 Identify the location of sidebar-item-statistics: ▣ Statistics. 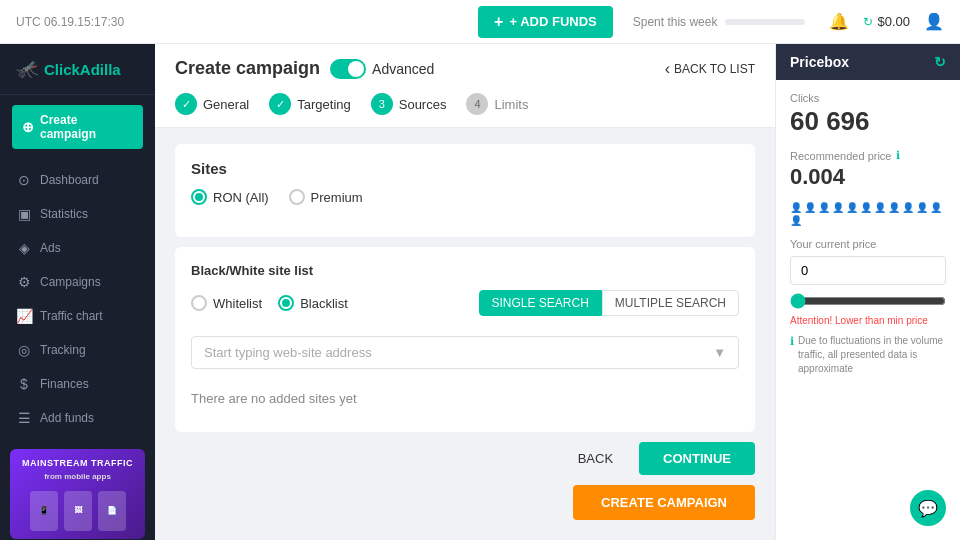
(78, 214).